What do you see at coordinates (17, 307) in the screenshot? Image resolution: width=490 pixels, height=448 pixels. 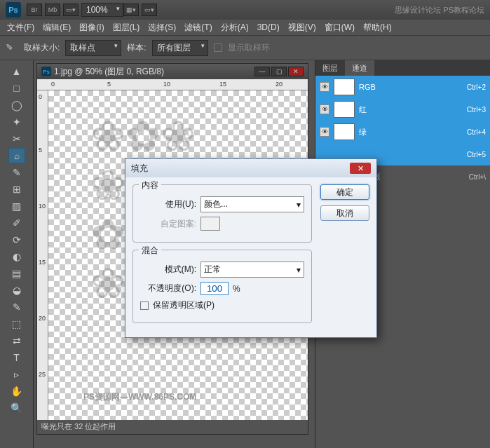 I see `tool-pen: ✎` at bounding box center [17, 307].